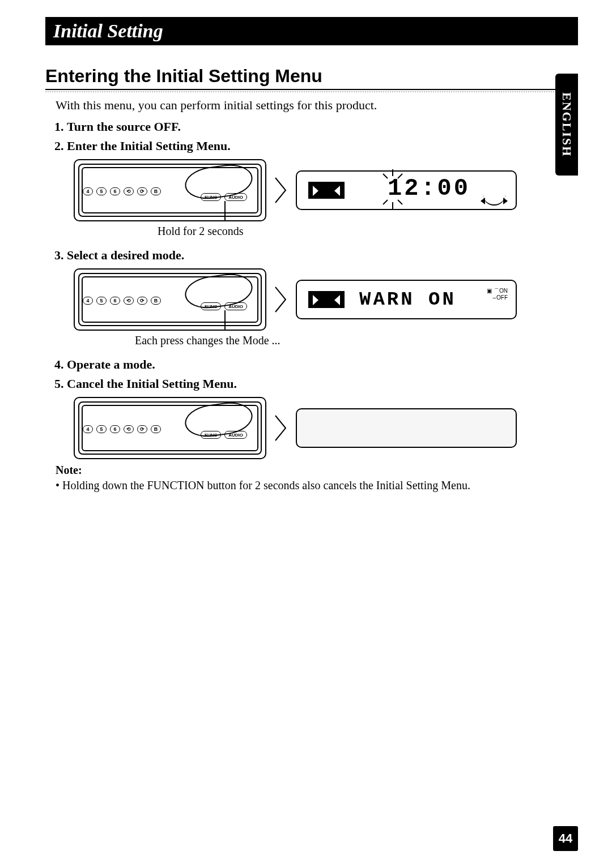 This screenshot has height=868, width=612. What do you see at coordinates (406, 428) in the screenshot?
I see `display-panel-blank` at bounding box center [406, 428].